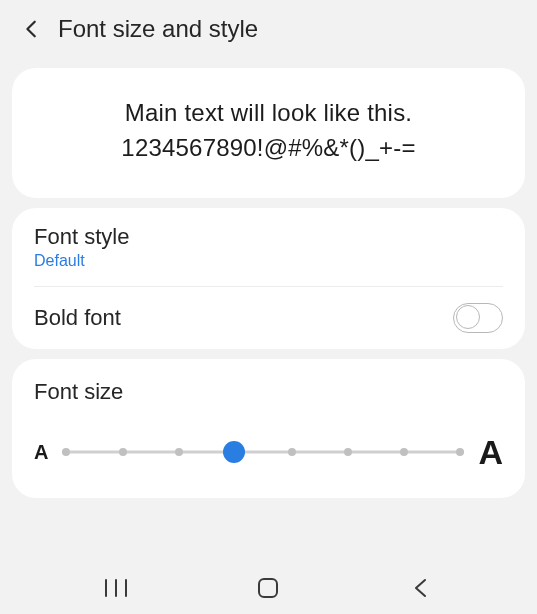  I want to click on font-style-col: Font style Default, so click(268, 247).